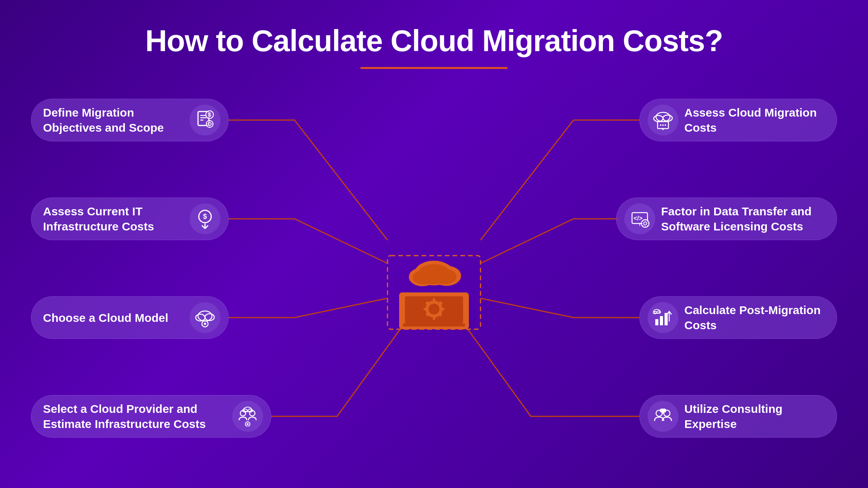 The height and width of the screenshot is (488, 868). Describe the element at coordinates (138, 416) in the screenshot. I see `card-select-provider-text: Select a Cloud Provider and Estimate Inf…` at that location.